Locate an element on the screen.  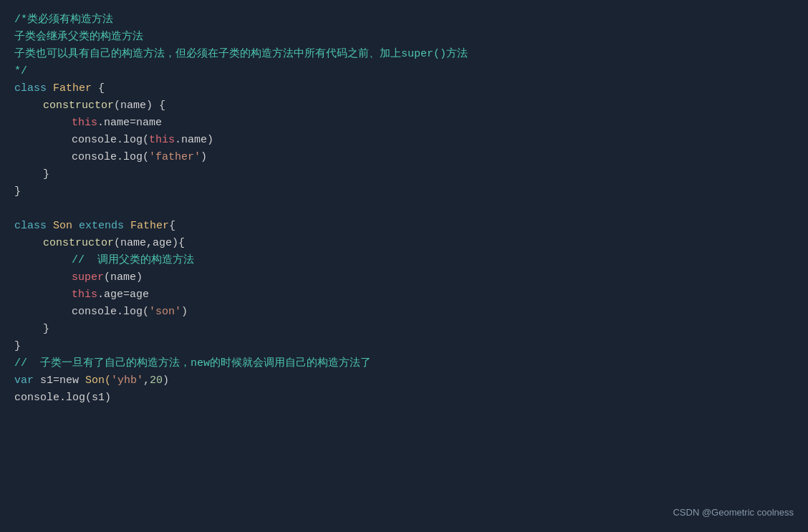
code-line: 子类也可以具有自己的构造方法，但必须在子类的构造方法中所有代码之前、加上supe… is located at coordinates (404, 54).